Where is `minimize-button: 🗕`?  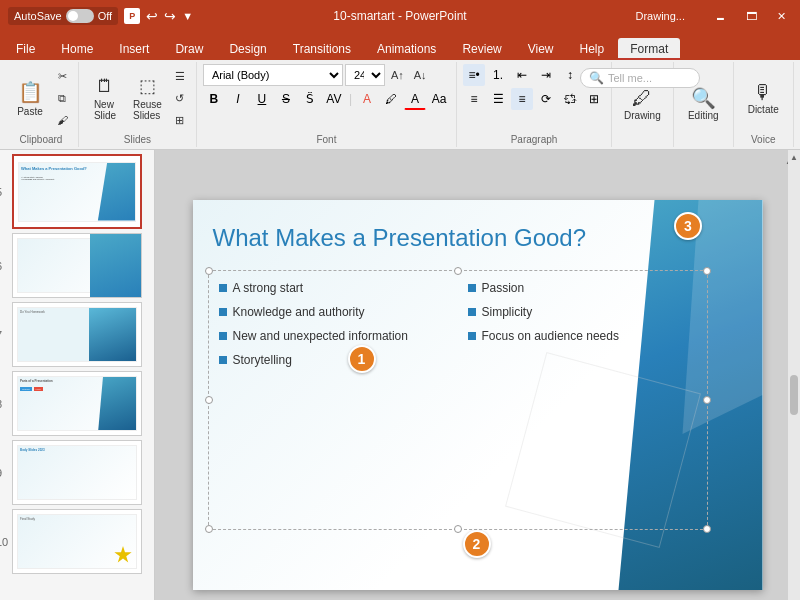
minimize-button: 🗕 is located at coordinates (720, 16).